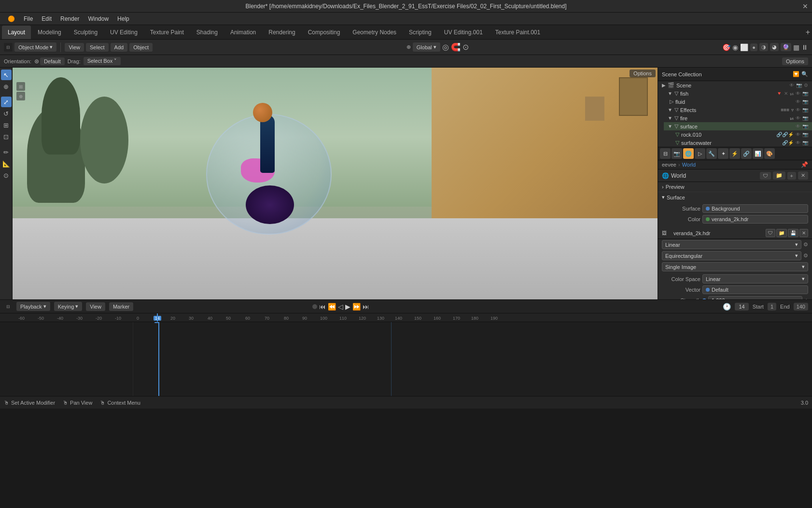  What do you see at coordinates (798, 94) in the screenshot?
I see `fish-vis-icon: 👁` at bounding box center [798, 94].